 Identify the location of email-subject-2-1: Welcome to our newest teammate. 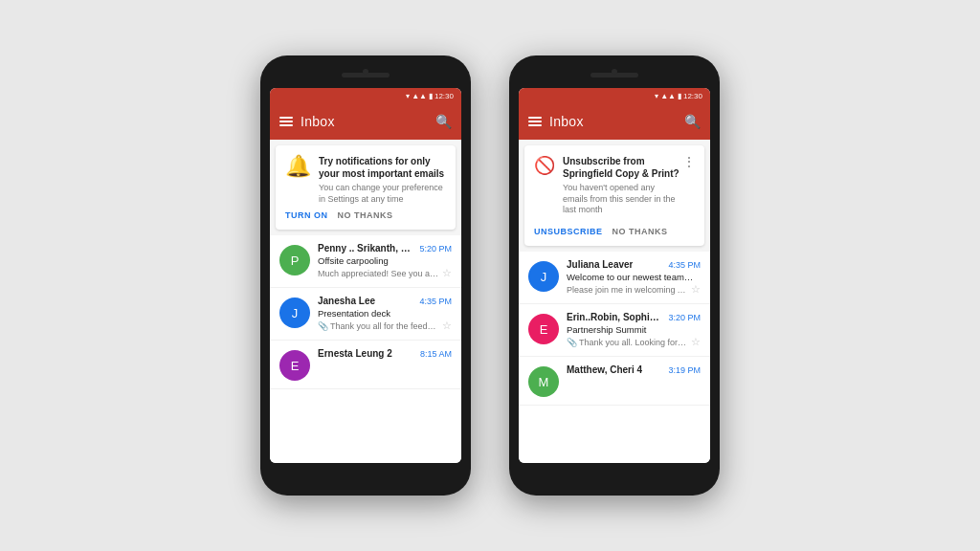
(634, 277).